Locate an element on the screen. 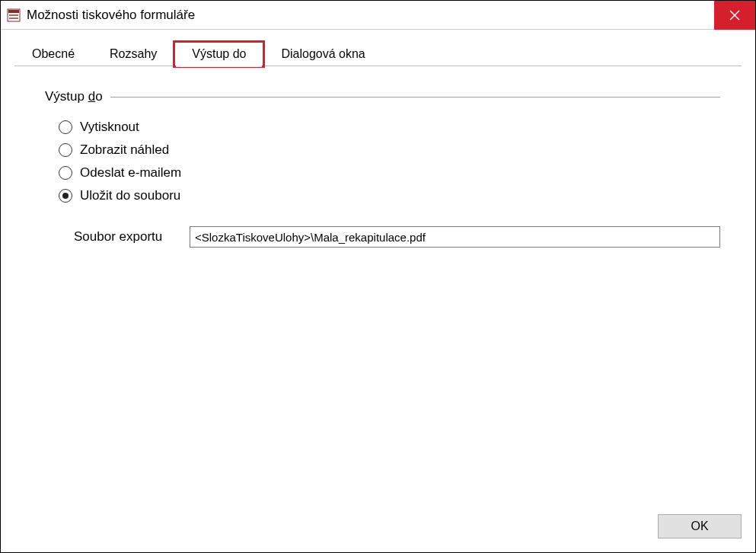  tab-vystup-do: Výstup do is located at coordinates (219, 54).